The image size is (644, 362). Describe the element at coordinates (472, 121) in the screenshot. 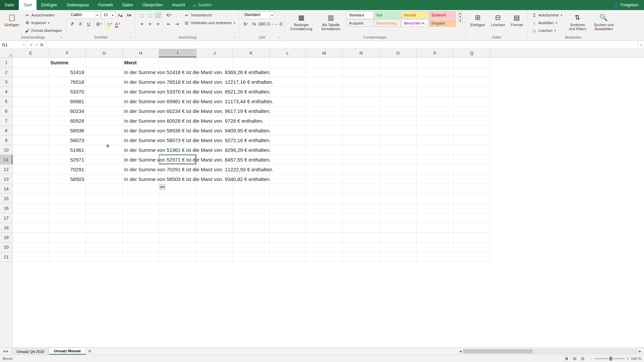

I see `cell-Q7` at that location.